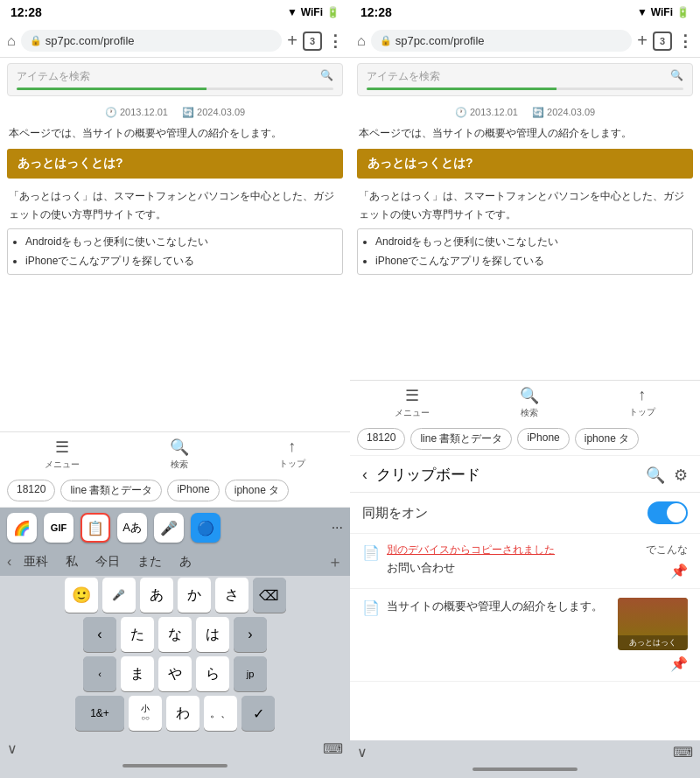 The height and width of the screenshot is (778, 700). I want to click on translate-tool-left: Aあ, so click(132, 528).